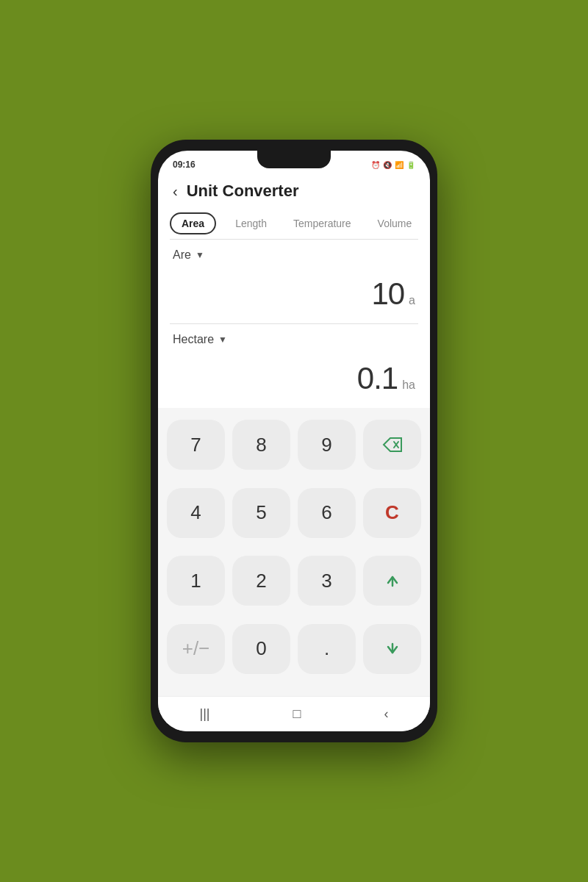 This screenshot has height=882, width=588. I want to click on key-clear: C, so click(392, 513).